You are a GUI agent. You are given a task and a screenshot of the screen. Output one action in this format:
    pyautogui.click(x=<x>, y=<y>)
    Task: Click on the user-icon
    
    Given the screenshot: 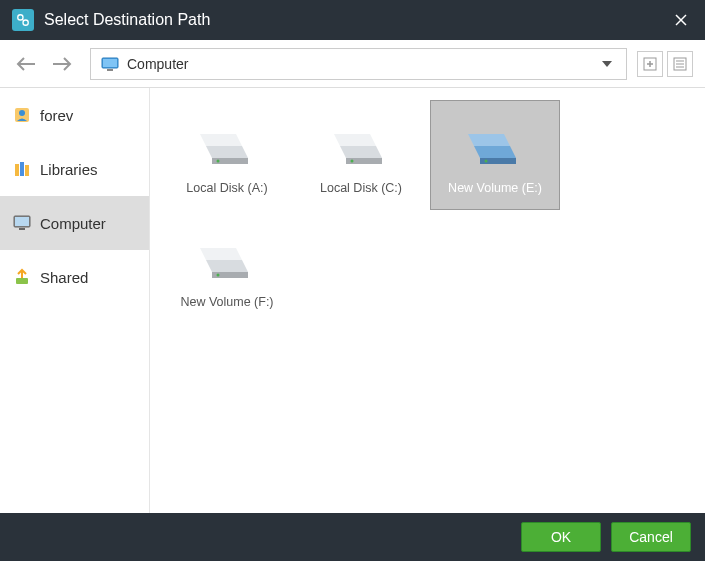 What is the action you would take?
    pyautogui.click(x=22, y=115)
    